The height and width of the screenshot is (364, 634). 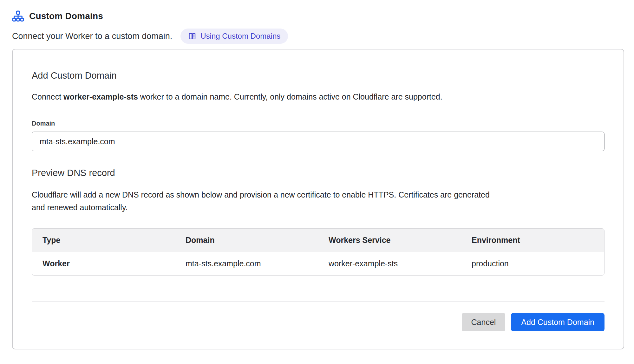 I want to click on card-description: Connect worker-example-sts worker to a d…, so click(x=318, y=97).